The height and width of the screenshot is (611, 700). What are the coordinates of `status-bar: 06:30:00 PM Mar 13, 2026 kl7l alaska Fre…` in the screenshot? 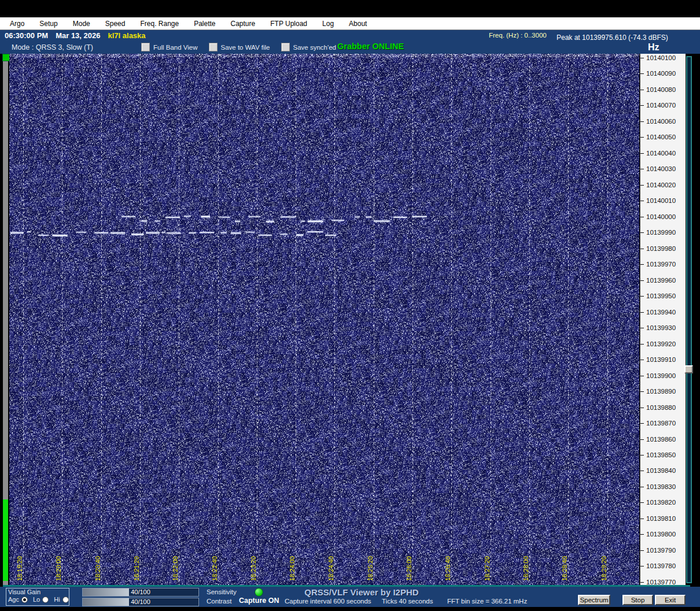 It's located at (350, 36).